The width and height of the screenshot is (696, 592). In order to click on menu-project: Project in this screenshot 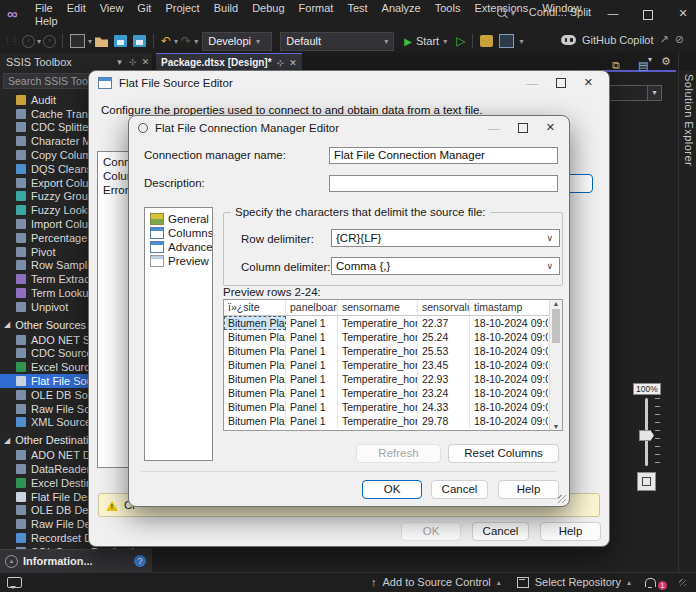, I will do `click(182, 8)`.